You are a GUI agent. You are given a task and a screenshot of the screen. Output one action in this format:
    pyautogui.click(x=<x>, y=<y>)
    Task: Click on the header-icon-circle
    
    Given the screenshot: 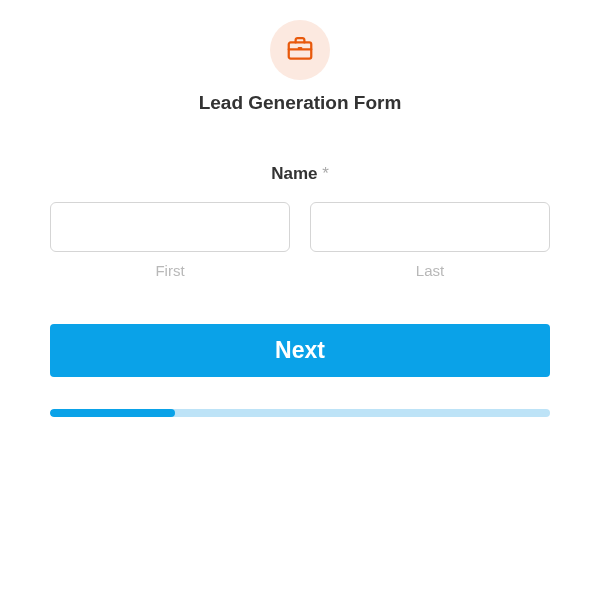 What is the action you would take?
    pyautogui.click(x=300, y=50)
    